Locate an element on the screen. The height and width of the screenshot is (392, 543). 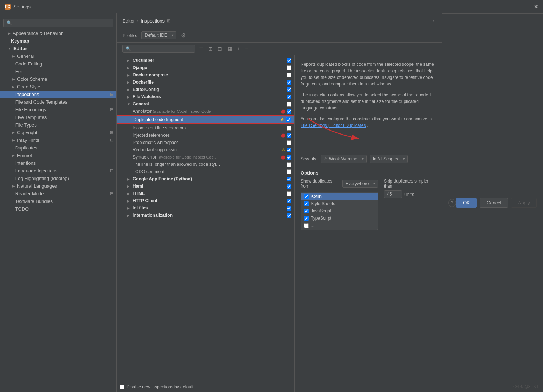
sidebar-item-editor: ▼ Editor is located at coordinates (58, 49).